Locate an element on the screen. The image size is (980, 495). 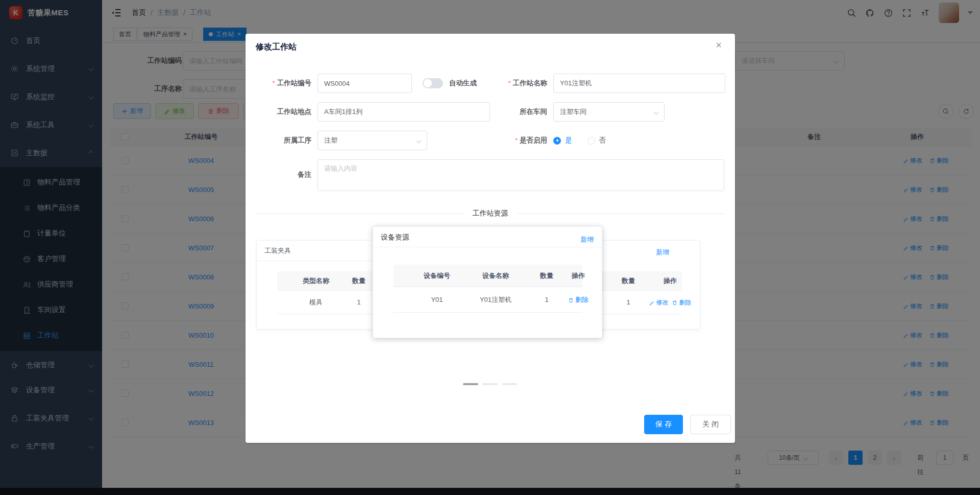
device-row: Y01 Y01注塑机 1 删除 is located at coordinates (488, 300).